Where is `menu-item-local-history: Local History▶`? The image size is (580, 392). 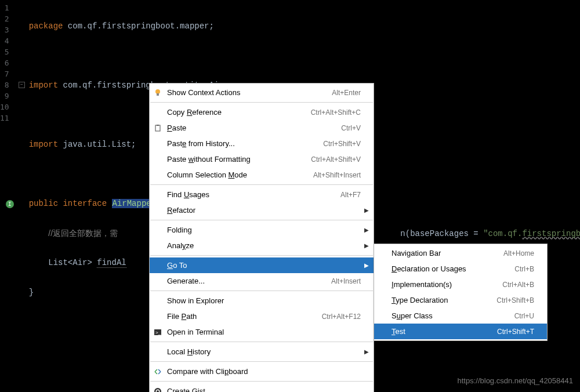 menu-item-local-history: Local History▶ is located at coordinates (262, 351).